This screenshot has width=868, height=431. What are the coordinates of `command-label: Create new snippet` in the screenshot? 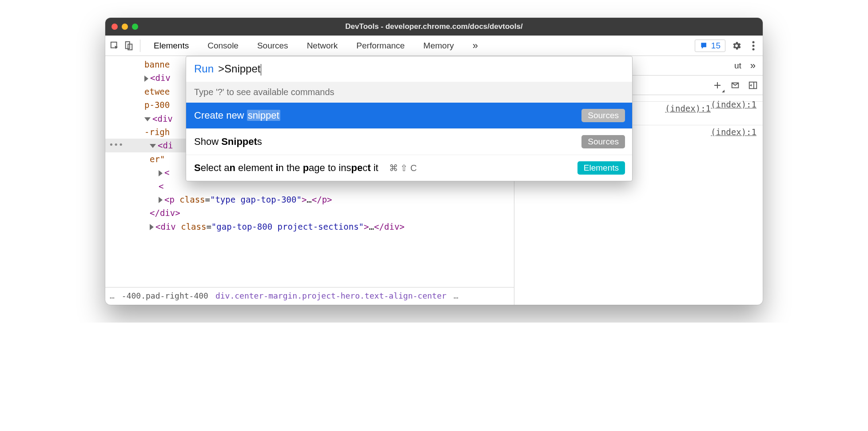 It's located at (237, 116).